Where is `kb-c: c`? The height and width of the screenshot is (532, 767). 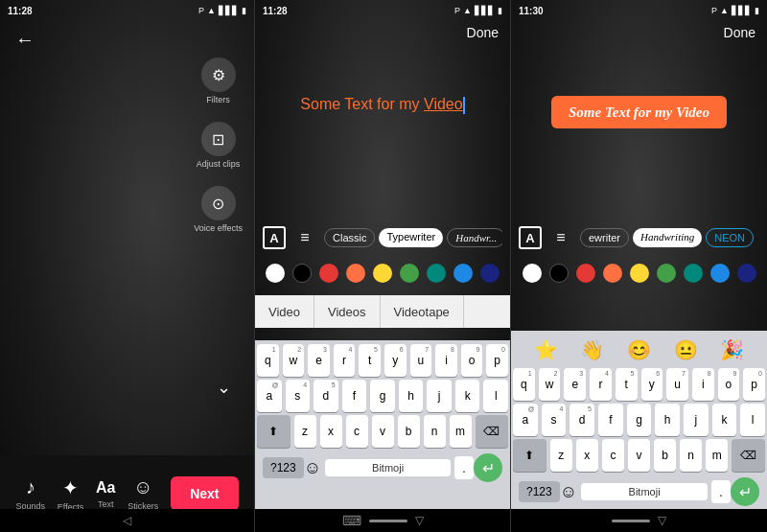 kb-c: c is located at coordinates (357, 431).